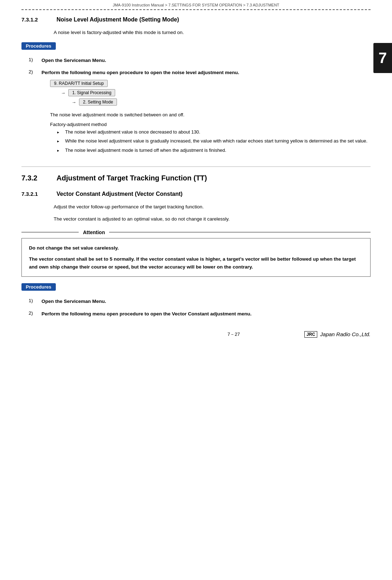 This screenshot has width=392, height=580. I want to click on section-7321-intro2: The vector constant is adjusted to an op…, so click(212, 219).